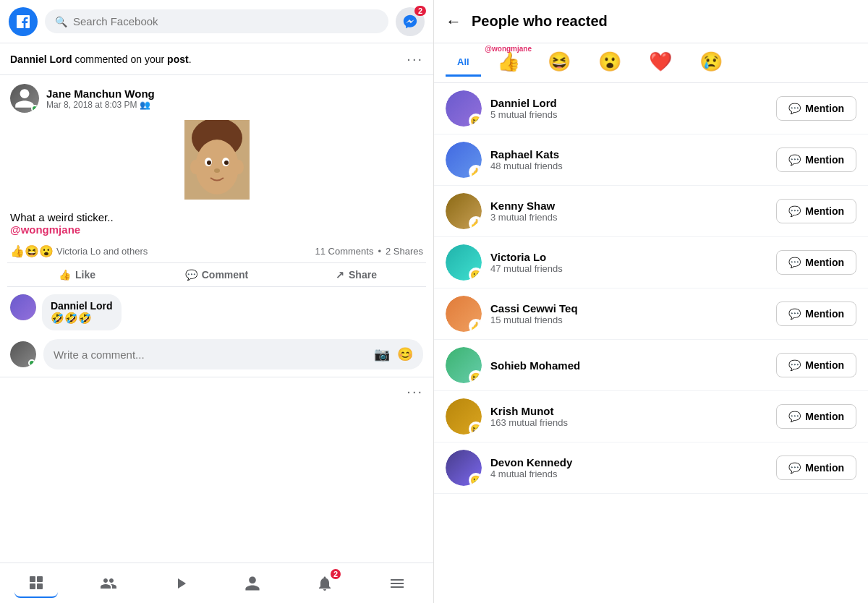  I want to click on messenger-badge: 2, so click(420, 11).